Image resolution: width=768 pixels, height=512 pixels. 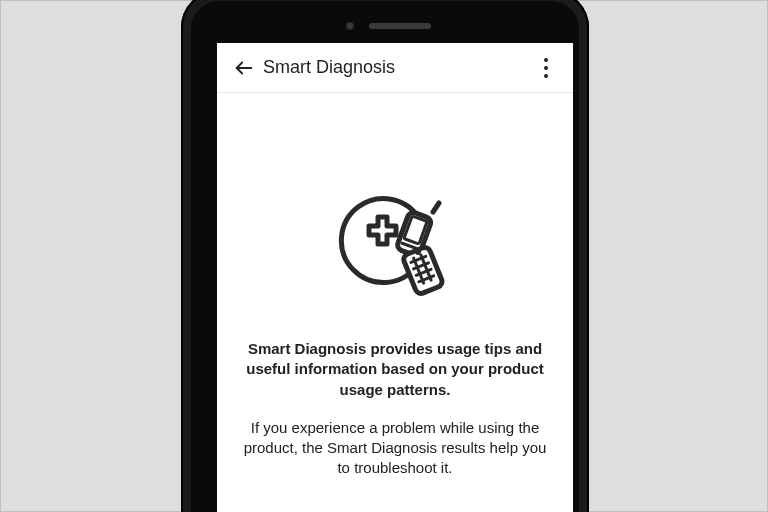 I want to click on page-title: Smart Diagnosis, so click(x=396, y=68).